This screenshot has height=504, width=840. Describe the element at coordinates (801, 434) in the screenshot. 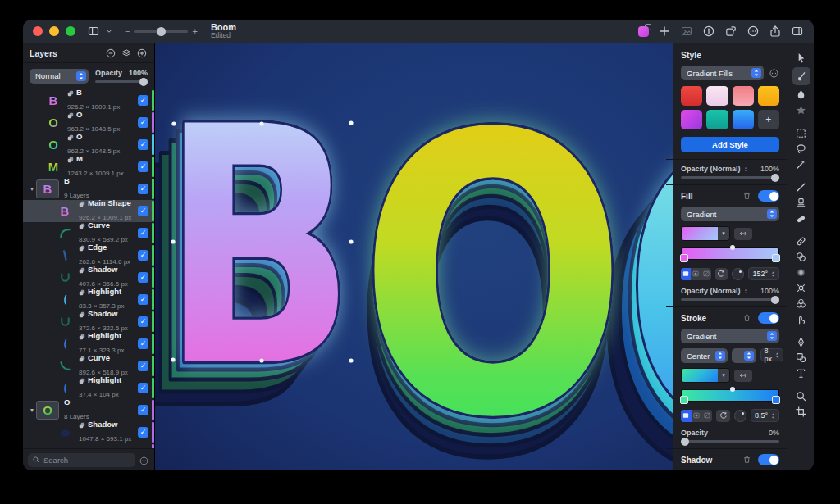

I see `more-tools-icon` at that location.